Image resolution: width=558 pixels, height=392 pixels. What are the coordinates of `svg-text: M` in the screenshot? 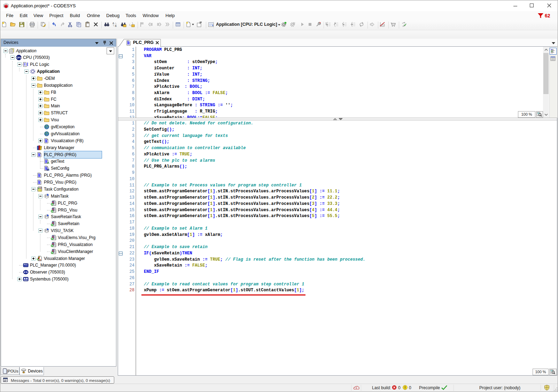 It's located at (48, 169).